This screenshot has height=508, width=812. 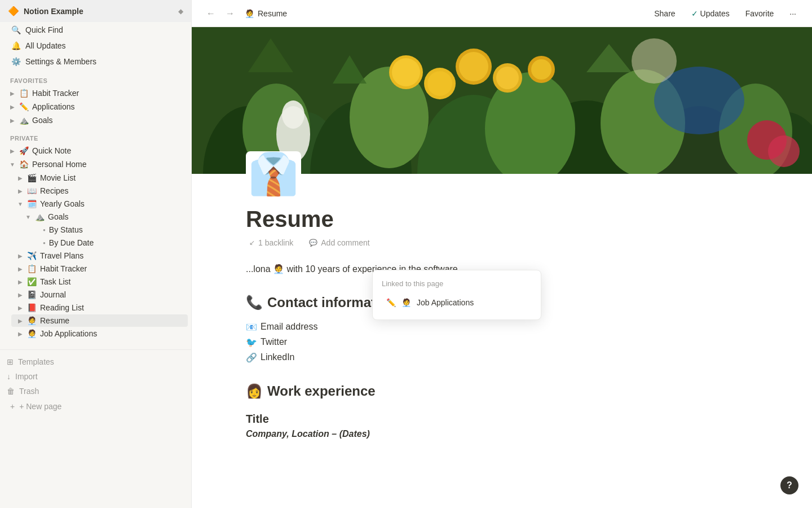 I want to click on habit-tracker-label: Habit Tracker, so click(x=108, y=93).